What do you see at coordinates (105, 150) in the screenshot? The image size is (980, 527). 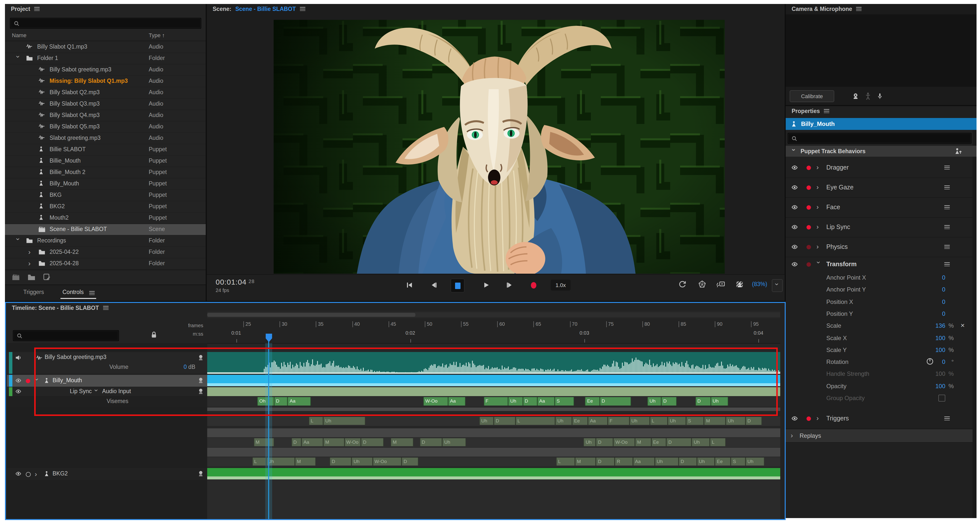 I see `project-row: Billie SLABOTPuppet` at bounding box center [105, 150].